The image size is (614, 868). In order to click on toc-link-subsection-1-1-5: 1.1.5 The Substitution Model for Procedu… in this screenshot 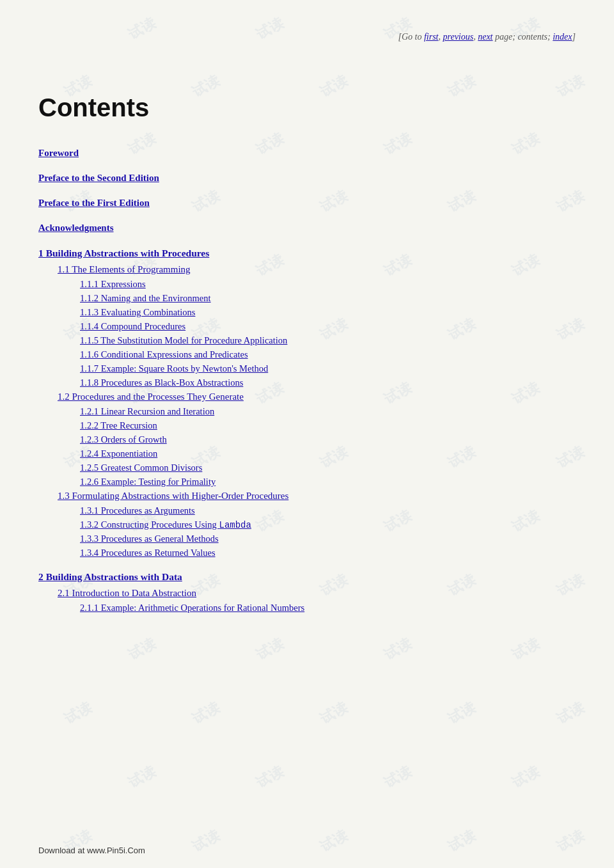, I will do `click(327, 340)`.